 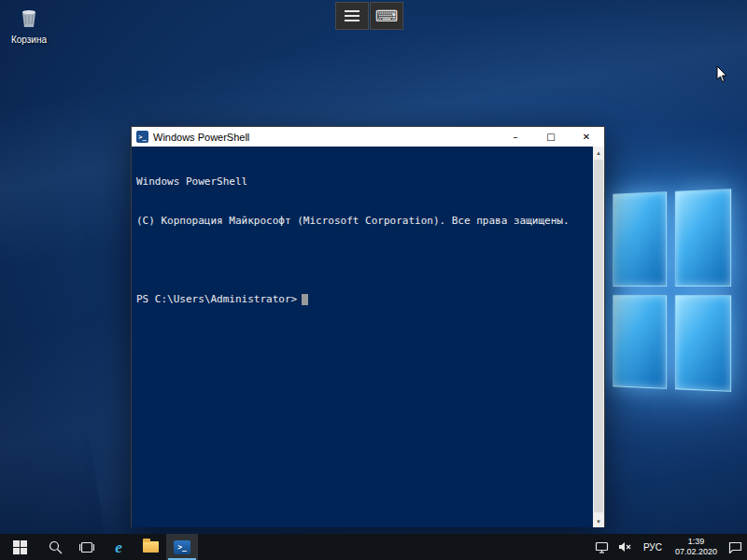 What do you see at coordinates (182, 547) in the screenshot?
I see `powershell-taskbar-button: >_` at bounding box center [182, 547].